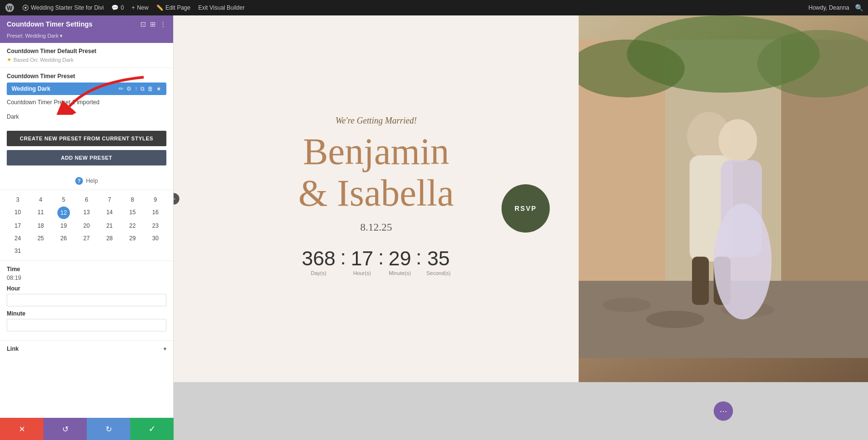 This screenshot has height=440, width=868. What do you see at coordinates (87, 314) in the screenshot?
I see `minute-label: Minute` at bounding box center [87, 314].